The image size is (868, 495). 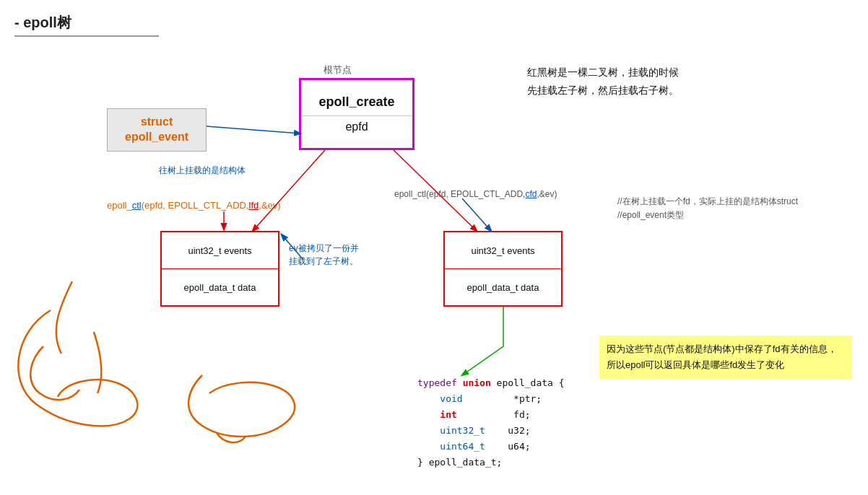 What do you see at coordinates (708, 215) in the screenshot?
I see `epoll-ctl-comment-line2: //epoll_event类型` at bounding box center [708, 215].